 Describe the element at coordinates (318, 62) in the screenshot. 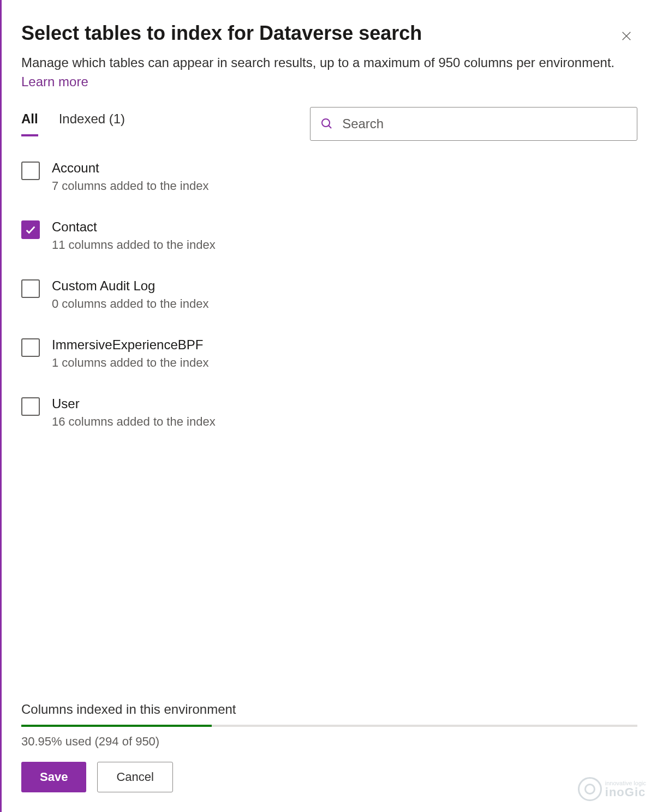

I see `subtitle-text: Manage which tables can appear in search…` at that location.